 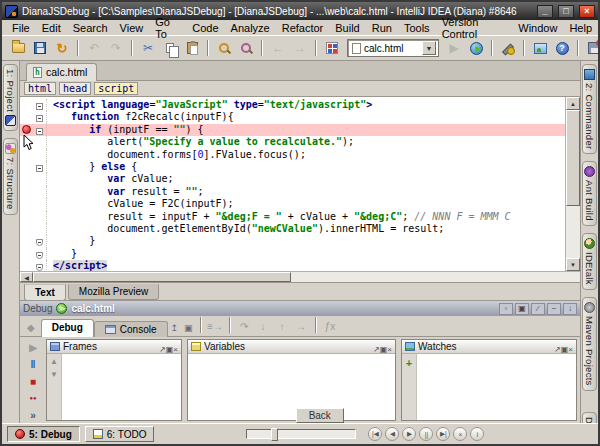 I want to click on breakpoint-icon, so click(x=26, y=130).